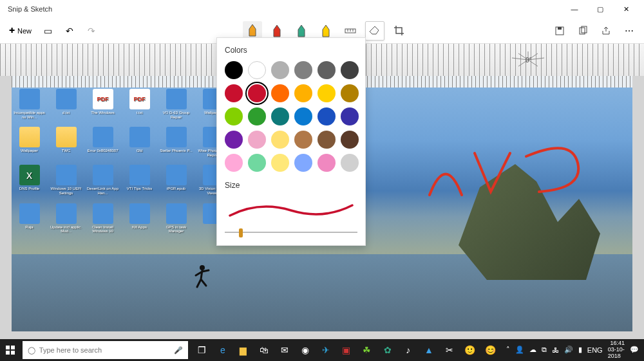 This screenshot has width=644, height=361. I want to click on desktop-icon: Incompatible apps no Win..., so click(30, 104).